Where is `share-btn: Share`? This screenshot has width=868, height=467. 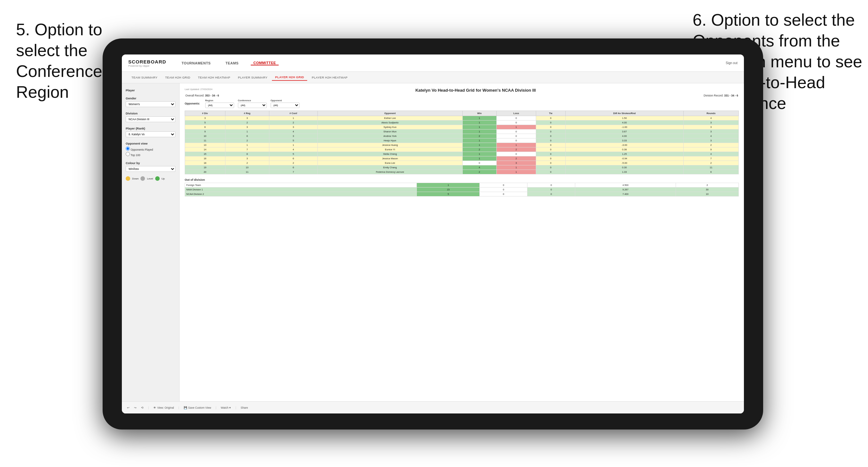 share-btn: Share is located at coordinates (245, 408).